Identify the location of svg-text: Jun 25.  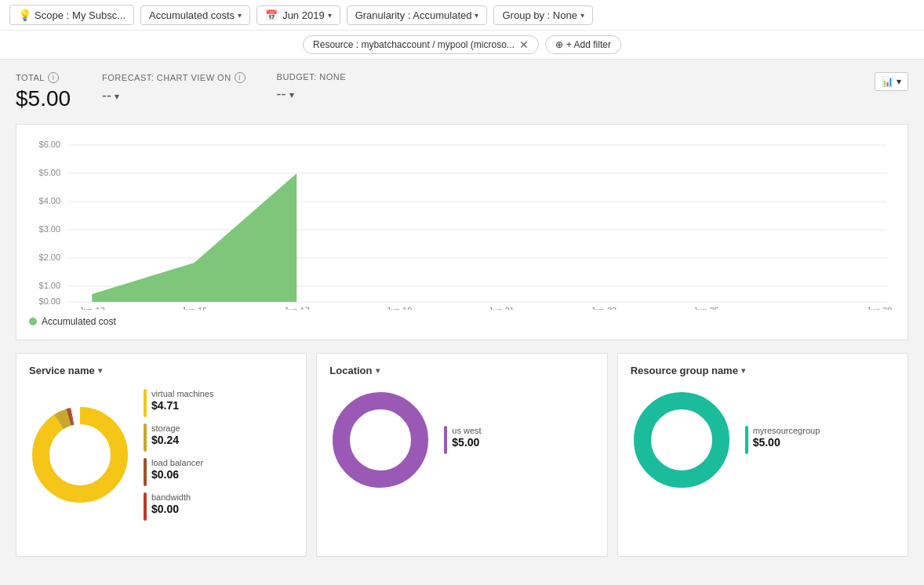
(706, 307).